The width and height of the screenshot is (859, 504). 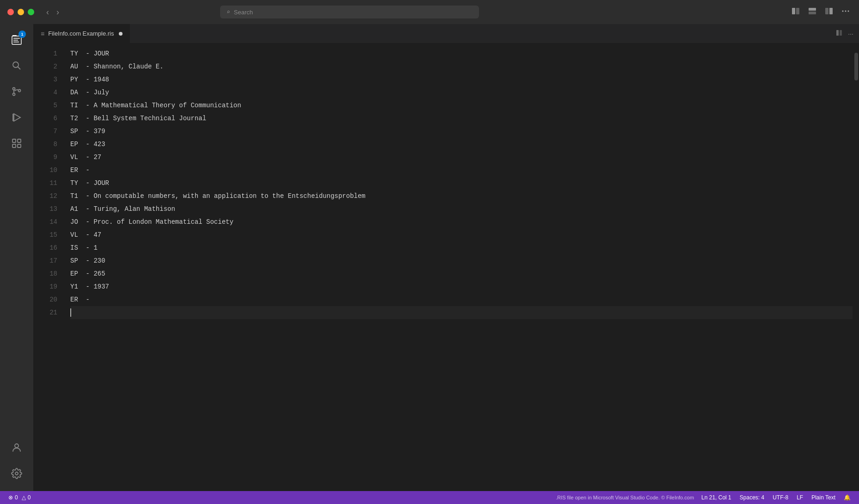 I want to click on maximize-button, so click(x=31, y=12).